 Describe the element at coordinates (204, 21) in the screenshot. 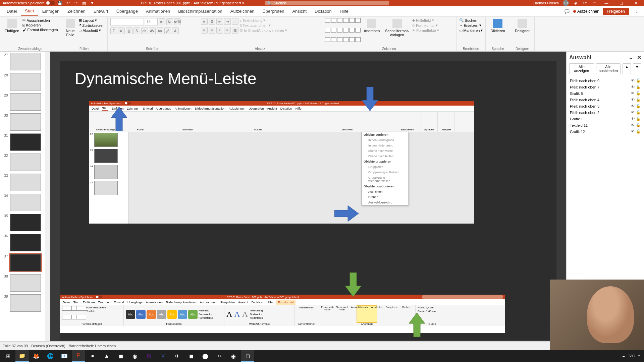

I see `bullets-icon: ≡` at that location.